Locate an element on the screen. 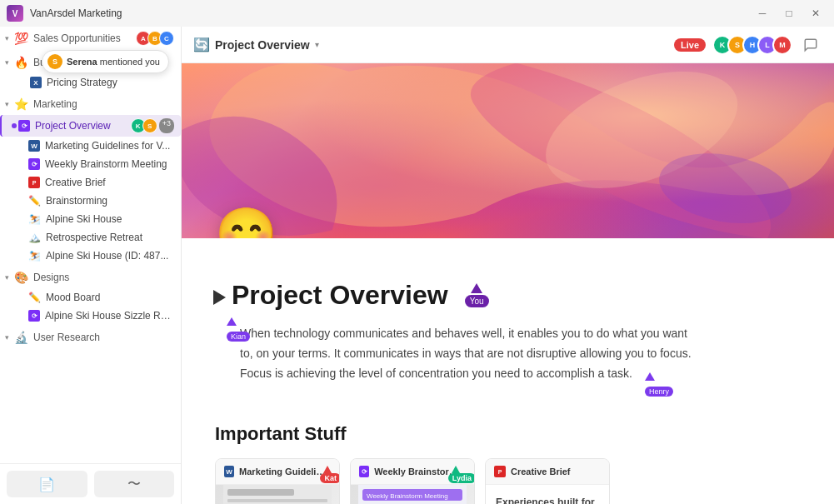  cursor-you: You is located at coordinates (477, 295).